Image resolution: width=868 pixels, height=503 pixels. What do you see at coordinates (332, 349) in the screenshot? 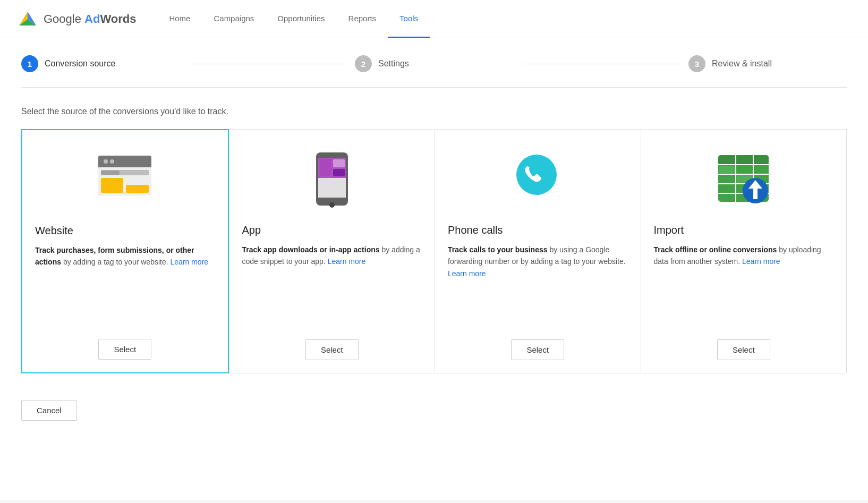
I see `app-select-button: Select` at bounding box center [332, 349].